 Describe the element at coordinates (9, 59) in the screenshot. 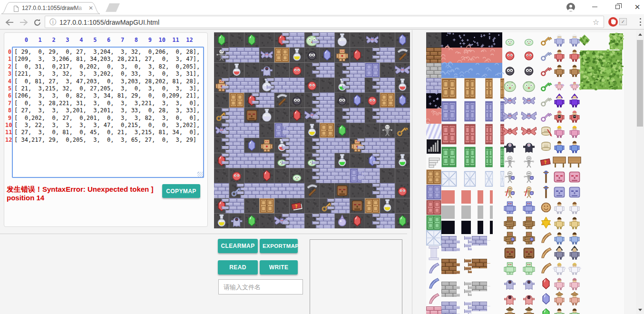

I see `row-header: 1` at that location.